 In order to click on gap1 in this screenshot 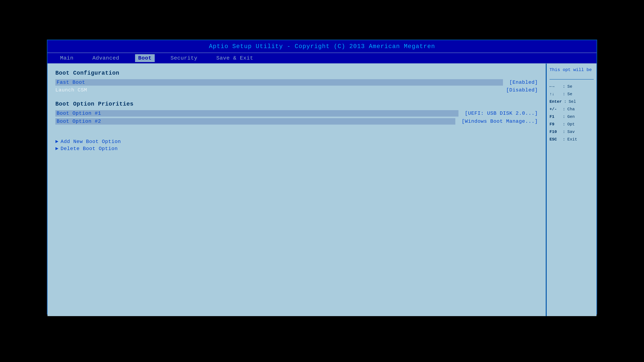, I will do `click(296, 98)`.